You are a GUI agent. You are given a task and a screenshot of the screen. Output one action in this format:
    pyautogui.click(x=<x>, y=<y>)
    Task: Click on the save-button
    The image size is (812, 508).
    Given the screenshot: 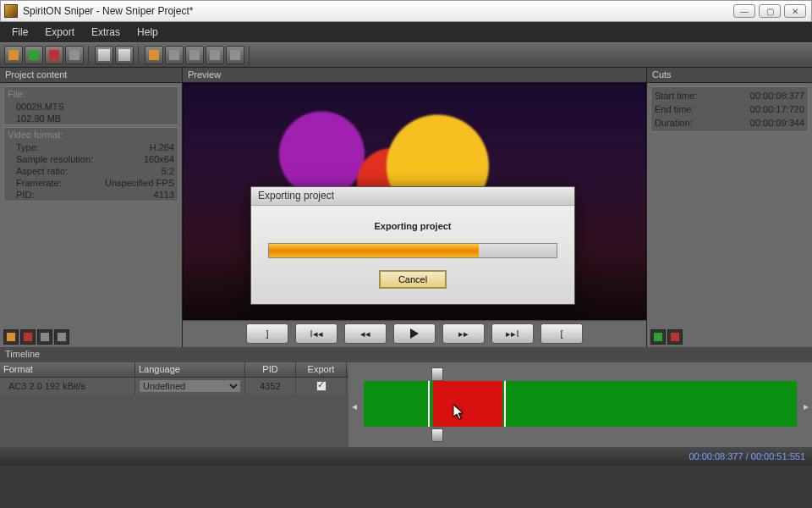 What is the action you would take?
    pyautogui.click(x=104, y=55)
    